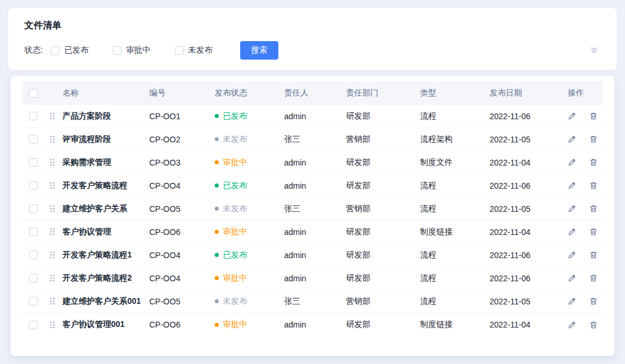 The image size is (625, 364). Describe the element at coordinates (104, 139) in the screenshot. I see `row-name: 评审流程阶段` at that location.